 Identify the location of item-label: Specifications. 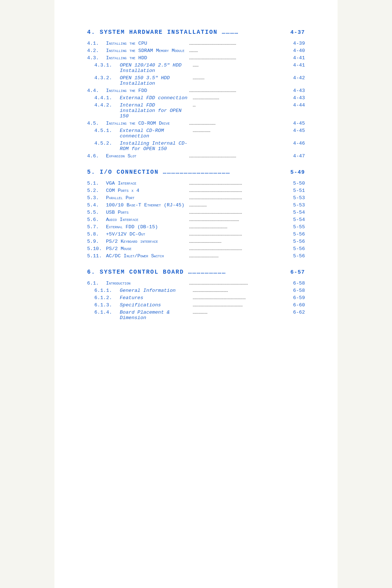
(155, 305).